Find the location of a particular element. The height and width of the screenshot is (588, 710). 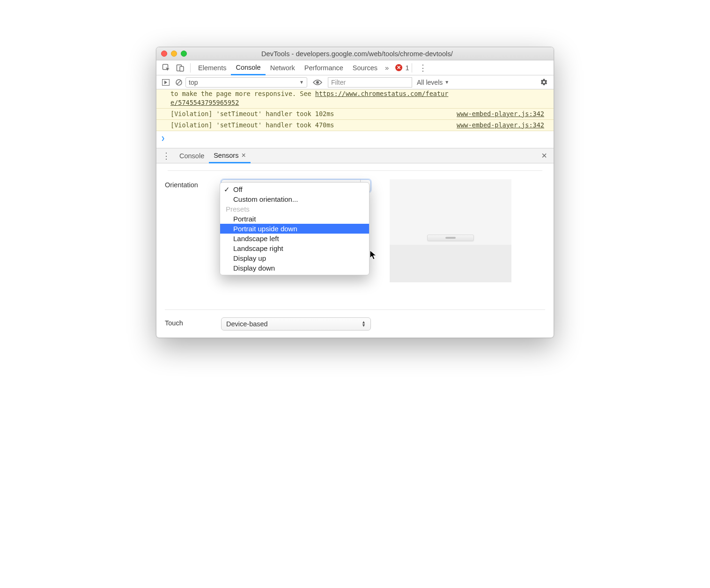

context-value: top is located at coordinates (193, 82).